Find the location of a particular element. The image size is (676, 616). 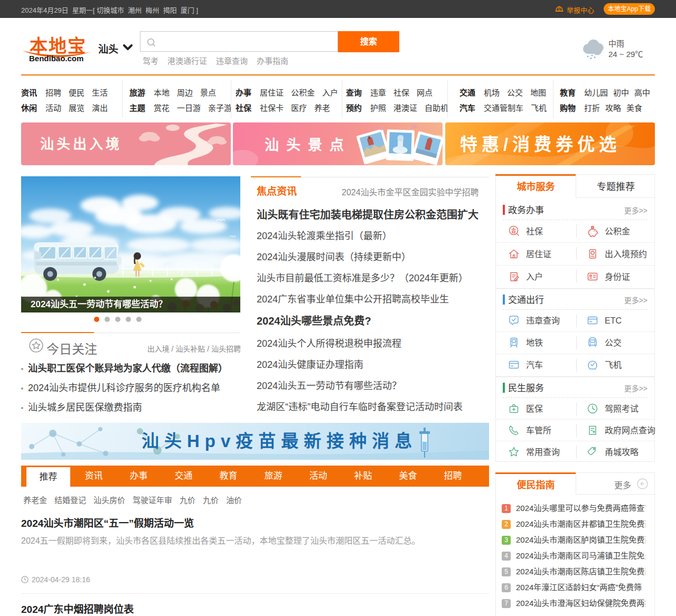

svg-text: 汕头景点 is located at coordinates (308, 145).